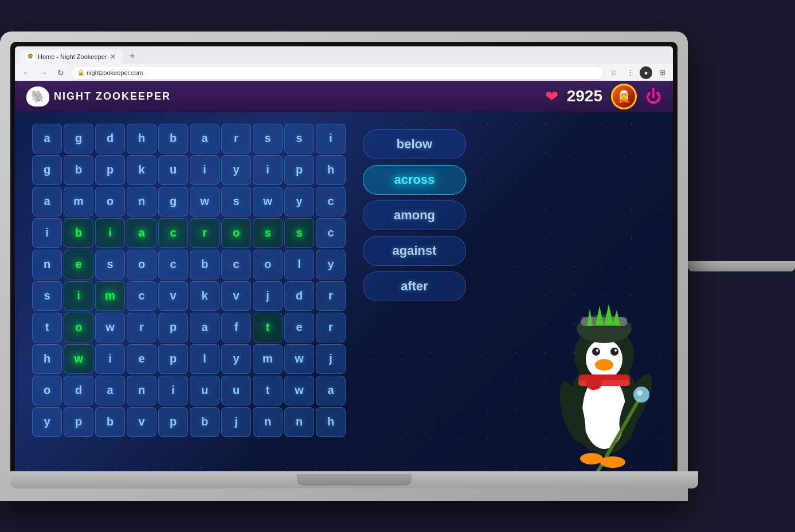 The height and width of the screenshot is (532, 795). Describe the element at coordinates (646, 73) in the screenshot. I see `profile-icon: ●` at that location.